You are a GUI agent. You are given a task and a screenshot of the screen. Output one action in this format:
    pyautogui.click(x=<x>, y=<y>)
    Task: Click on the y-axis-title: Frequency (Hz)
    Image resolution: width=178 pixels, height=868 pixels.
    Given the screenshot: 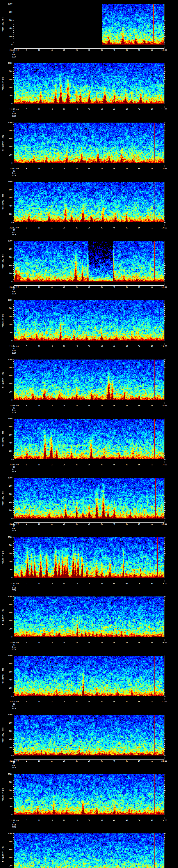 What is the action you would take?
    pyautogui.click(x=3, y=676)
    